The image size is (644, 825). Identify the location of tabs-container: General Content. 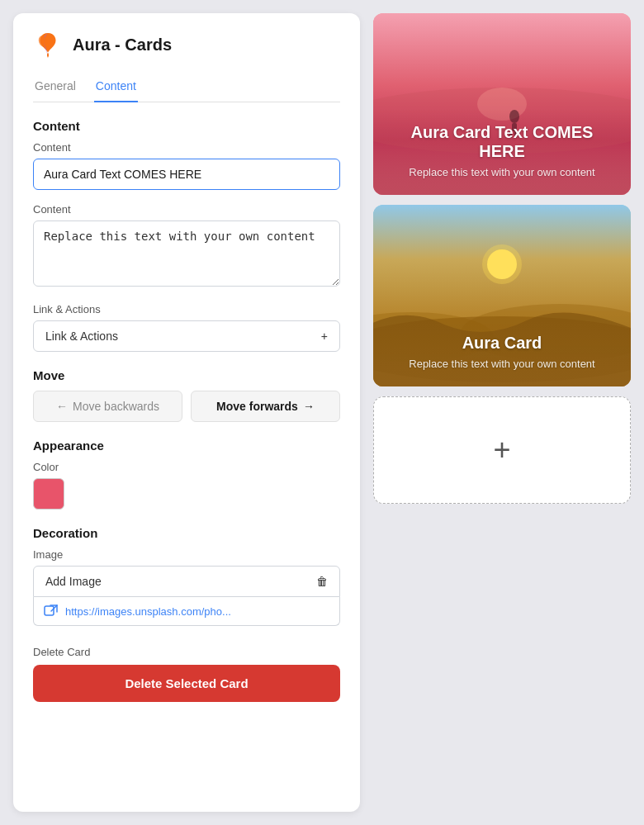
(187, 88).